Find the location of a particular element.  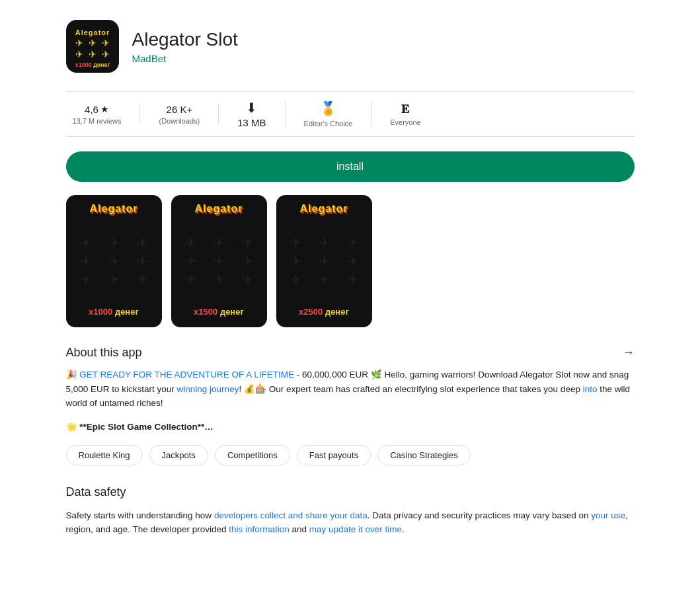

screenshot-1: Alegator ✈ ✈ ✈ ✈ ✈ ✈ ✈ ✈ ✈ x1000 денег is located at coordinates (114, 261).